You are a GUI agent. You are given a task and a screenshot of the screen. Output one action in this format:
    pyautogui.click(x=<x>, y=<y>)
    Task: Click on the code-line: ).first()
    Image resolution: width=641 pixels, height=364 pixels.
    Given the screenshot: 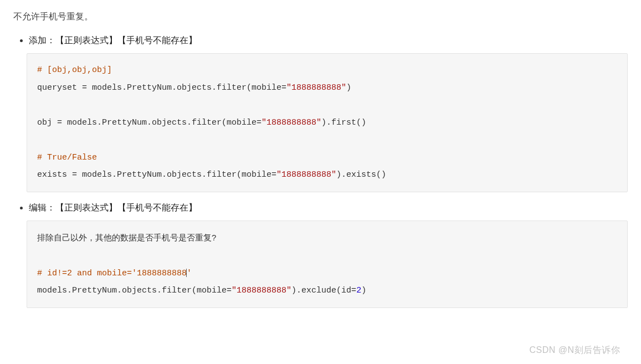 What is the action you would take?
    pyautogui.click(x=343, y=123)
    